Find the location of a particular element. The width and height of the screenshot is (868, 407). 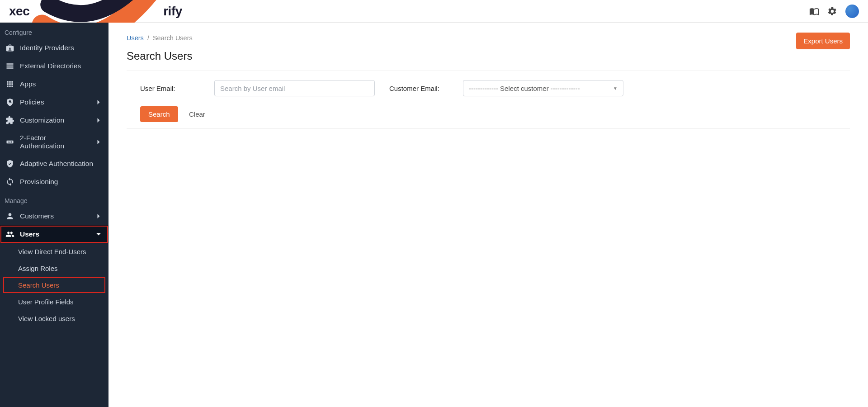

pin-123-icon: 123 is located at coordinates (10, 142).